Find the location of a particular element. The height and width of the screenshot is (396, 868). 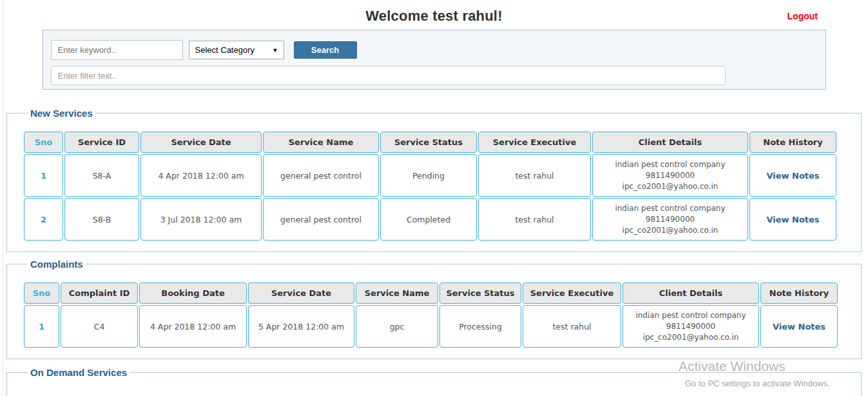

column-header-service-id: Service ID is located at coordinates (102, 142).